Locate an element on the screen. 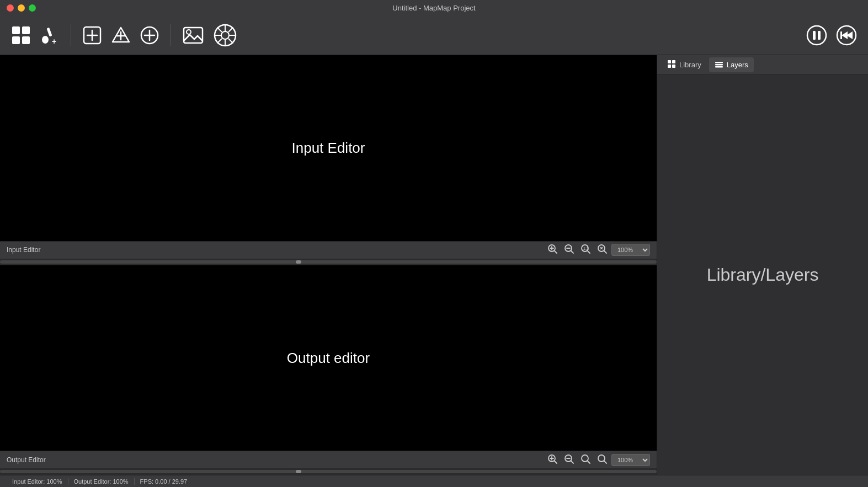 The height and width of the screenshot is (487, 868). input-editor-status-label: Input Editor is located at coordinates (23, 250).